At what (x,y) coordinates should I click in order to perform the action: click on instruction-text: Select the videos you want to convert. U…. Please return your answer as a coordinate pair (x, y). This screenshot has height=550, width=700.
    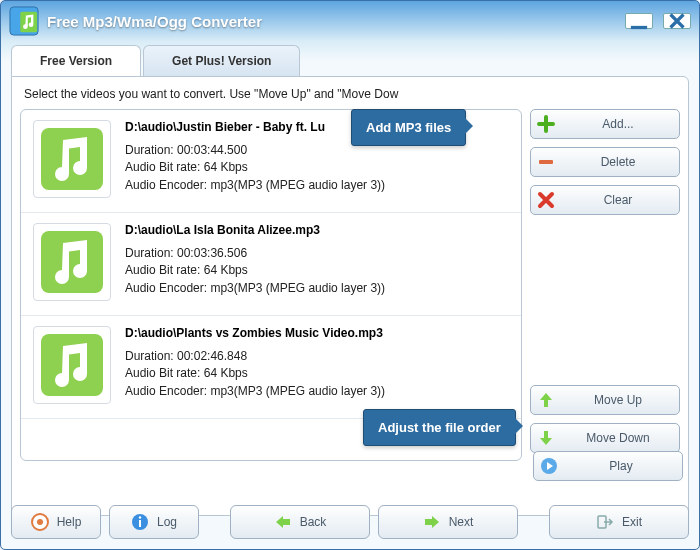
    Looking at the image, I should click on (350, 94).